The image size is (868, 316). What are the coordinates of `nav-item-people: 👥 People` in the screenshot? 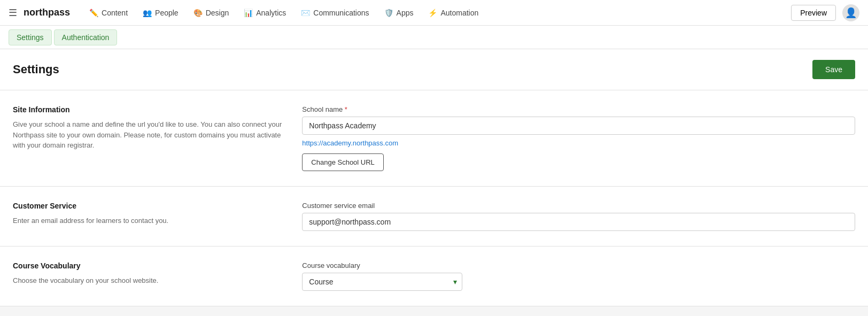 It's located at (160, 13).